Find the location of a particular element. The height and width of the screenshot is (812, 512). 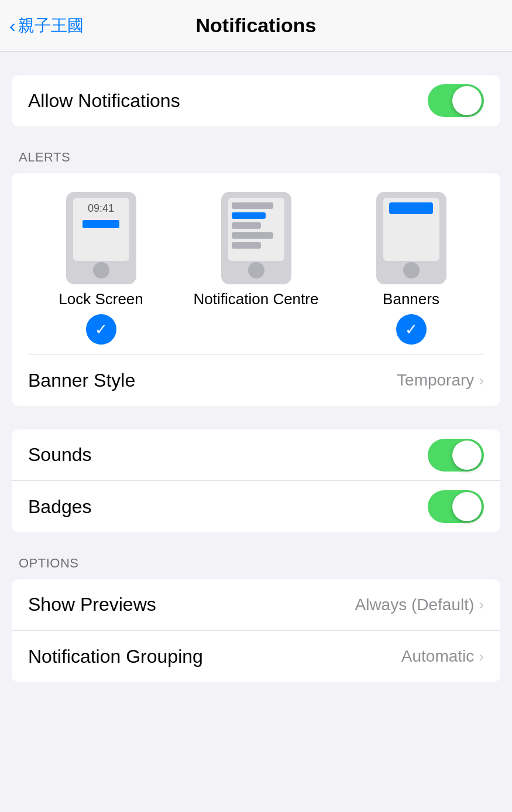

allow-notifications-card: Allow Notifications is located at coordinates (256, 101).